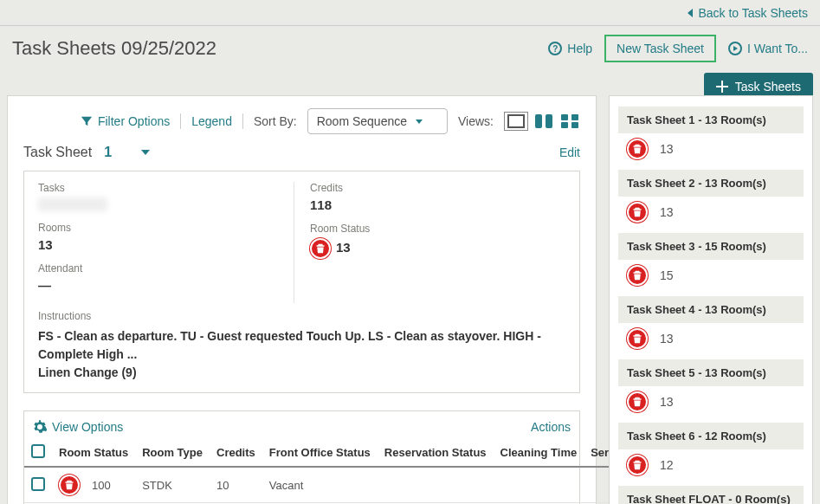  Describe the element at coordinates (320, 453) in the screenshot. I see `col-front-office: Front Office Status` at that location.